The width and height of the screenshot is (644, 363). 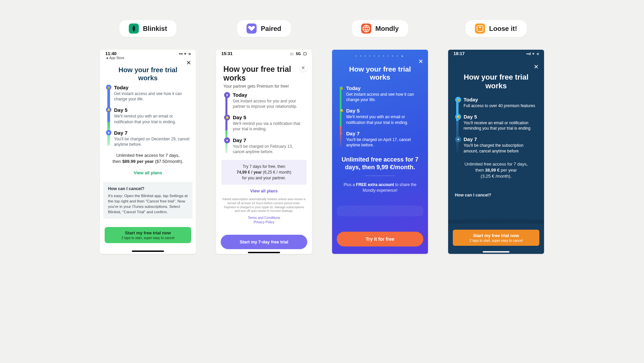 What do you see at coordinates (380, 239) in the screenshot?
I see `try-free-button: Try it for free` at bounding box center [380, 239].